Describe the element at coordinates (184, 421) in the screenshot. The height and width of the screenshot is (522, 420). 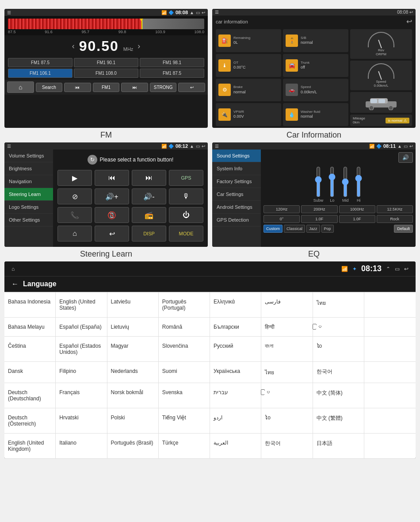
I see `lang-vietnamese: Tiếng Việt` at that location.